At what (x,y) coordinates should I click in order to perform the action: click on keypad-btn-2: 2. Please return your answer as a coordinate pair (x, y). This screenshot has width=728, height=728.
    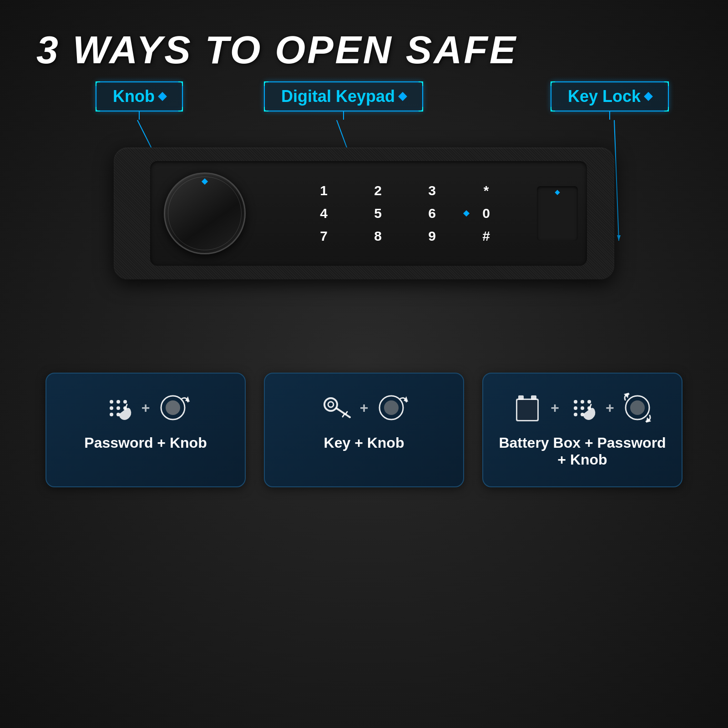
    Looking at the image, I should click on (378, 191).